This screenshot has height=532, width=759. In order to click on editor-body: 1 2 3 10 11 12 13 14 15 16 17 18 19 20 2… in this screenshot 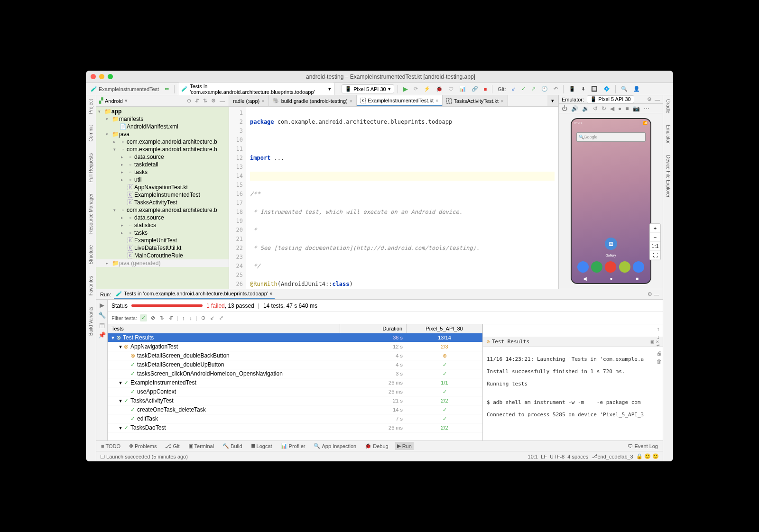, I will do `click(394, 198)`.